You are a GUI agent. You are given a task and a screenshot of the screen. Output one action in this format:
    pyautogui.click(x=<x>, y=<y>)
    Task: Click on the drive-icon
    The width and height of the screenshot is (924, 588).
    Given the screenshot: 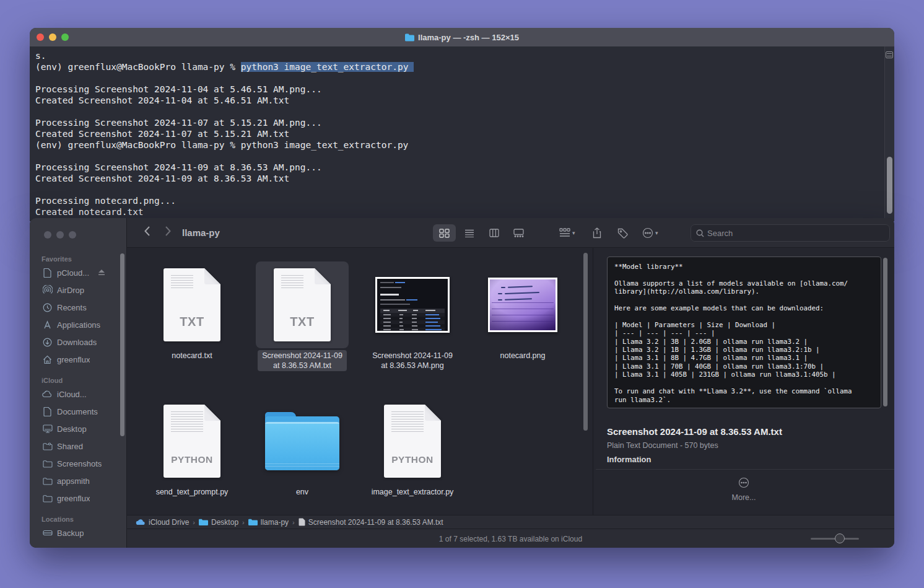 What is the action you would take?
    pyautogui.click(x=47, y=533)
    